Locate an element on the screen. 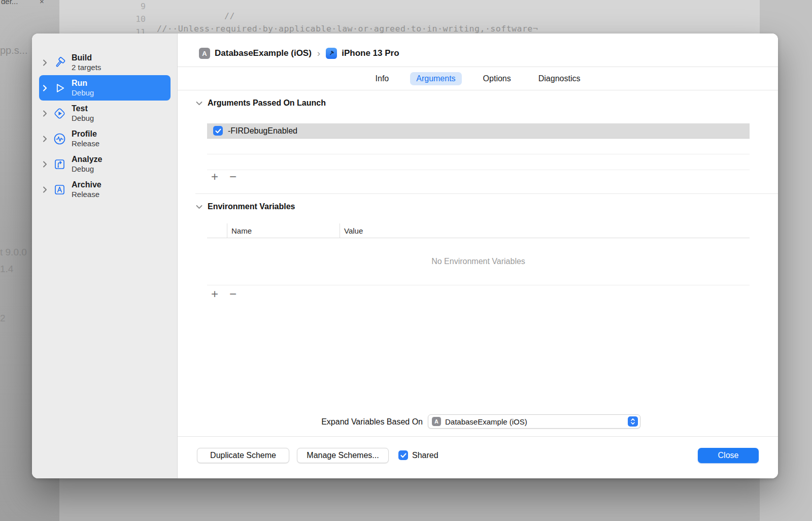 Image resolution: width=812 pixels, height=521 pixels. expand-variables-value: DatabaseExample (iOS) is located at coordinates (486, 421).